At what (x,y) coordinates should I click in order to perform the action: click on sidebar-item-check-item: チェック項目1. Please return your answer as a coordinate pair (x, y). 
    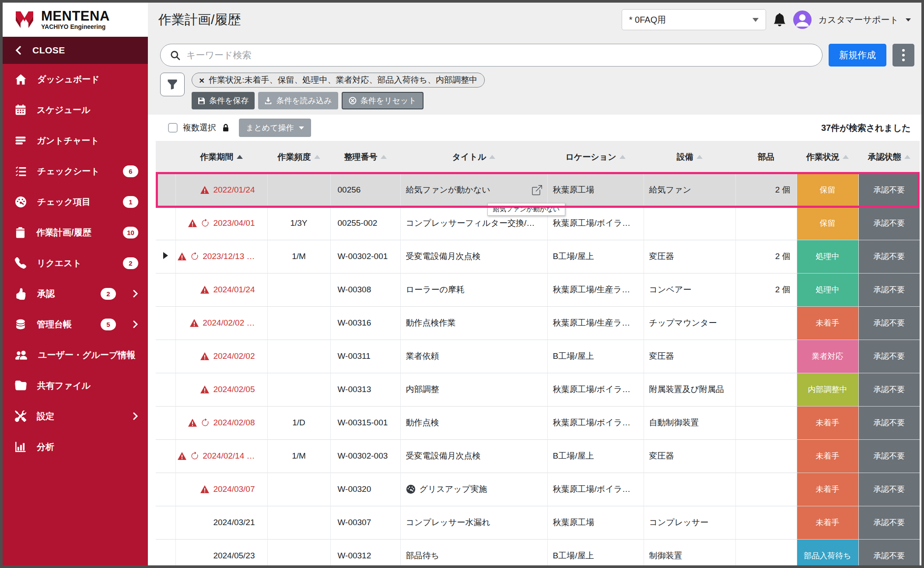
    Looking at the image, I should click on (75, 202).